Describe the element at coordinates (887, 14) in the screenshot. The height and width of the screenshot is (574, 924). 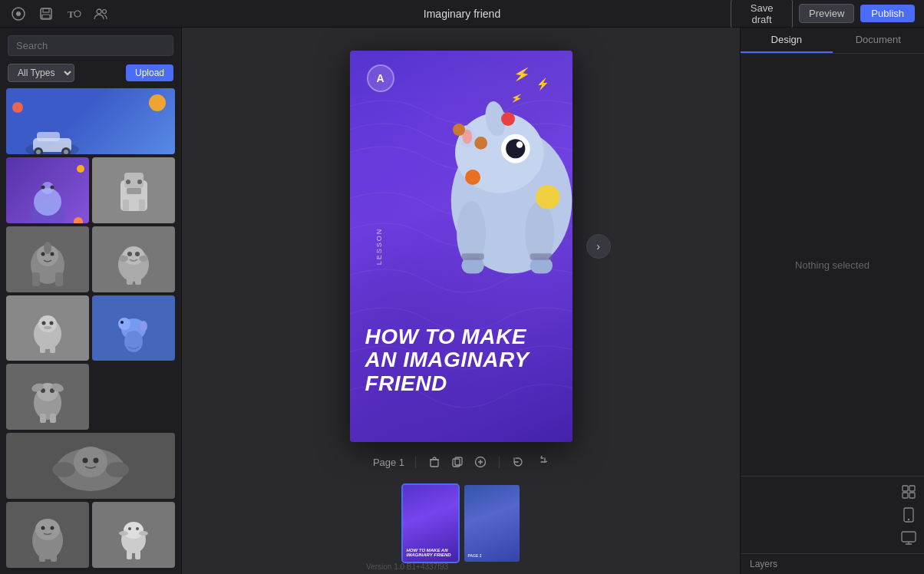
I see `publish-button: Publish` at that location.